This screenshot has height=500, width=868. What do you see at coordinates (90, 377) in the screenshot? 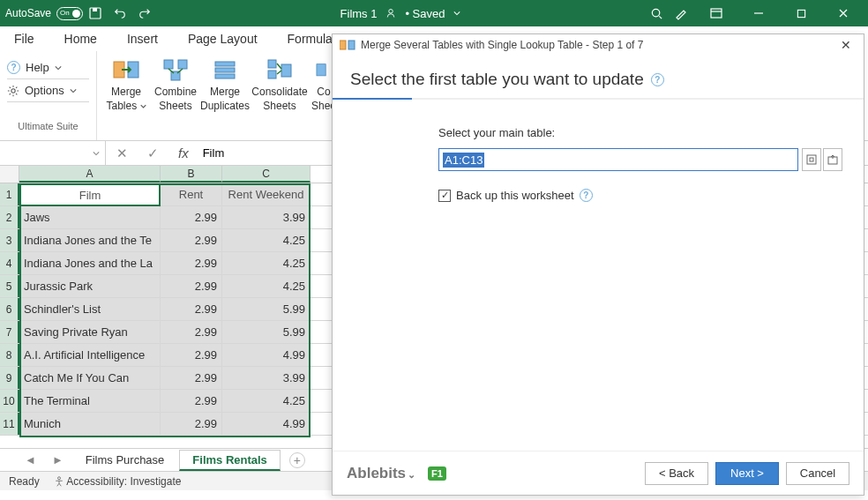
I see `cell: Catch Me If You Can` at bounding box center [90, 377].